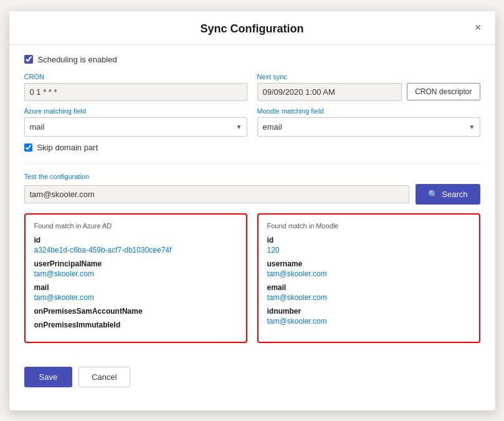 The height and width of the screenshot is (421, 504). Describe the element at coordinates (273, 250) in the screenshot. I see `moodle-field-id-value: 120` at that location.